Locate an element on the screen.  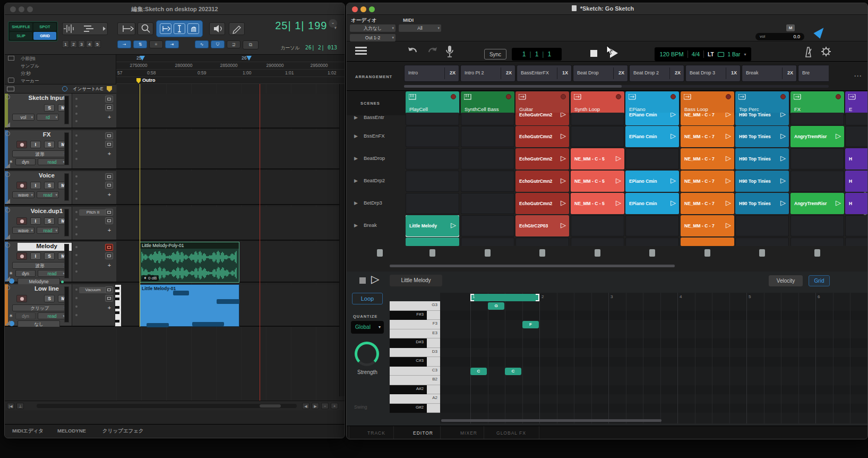
track-window-icon is located at coordinates (109, 176).